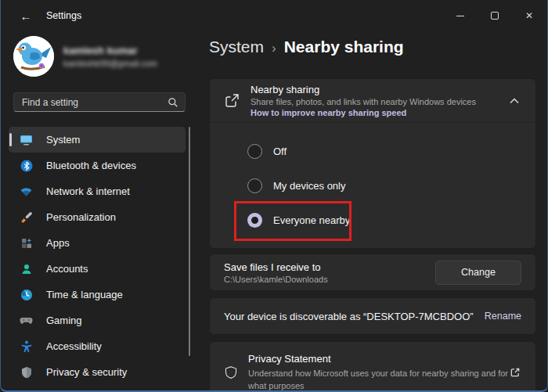 This screenshot has width=548, height=392. Describe the element at coordinates (110, 63) in the screenshot. I see `user-email: kamleshk99@gmail.com` at that location.